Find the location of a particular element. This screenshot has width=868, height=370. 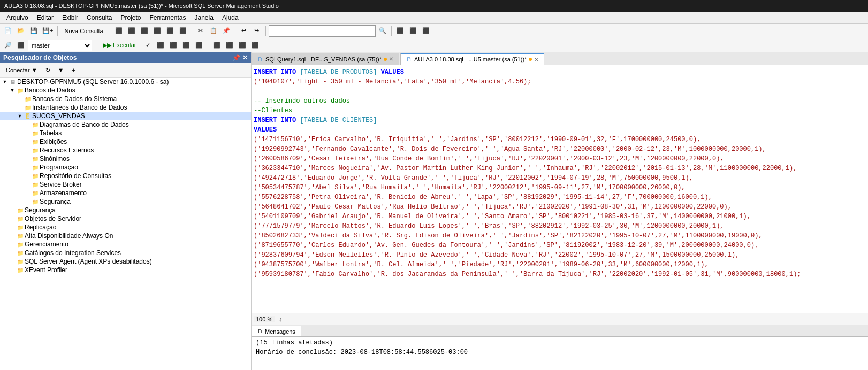

menu-ajuda: Ajuda is located at coordinates (230, 18).